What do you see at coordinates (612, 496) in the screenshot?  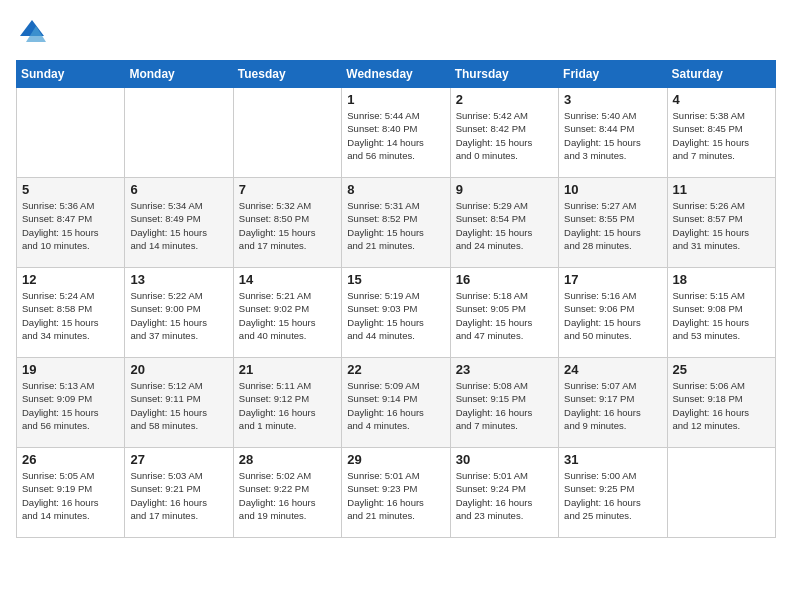 I see `day-info: Sunrise: 5:00 AM Sunset: 9:25 PM Dayligh…` at bounding box center [612, 496].